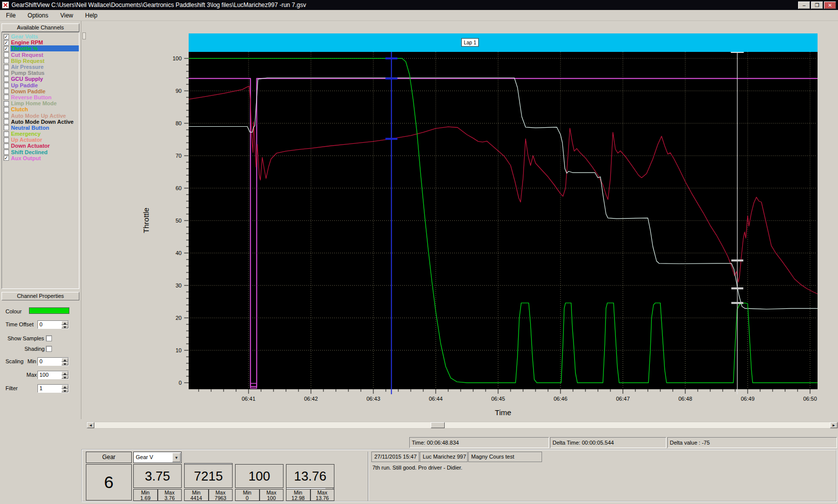 The image size is (838, 504). What do you see at coordinates (27, 55) in the screenshot?
I see `channel-label: Cut Request` at bounding box center [27, 55].